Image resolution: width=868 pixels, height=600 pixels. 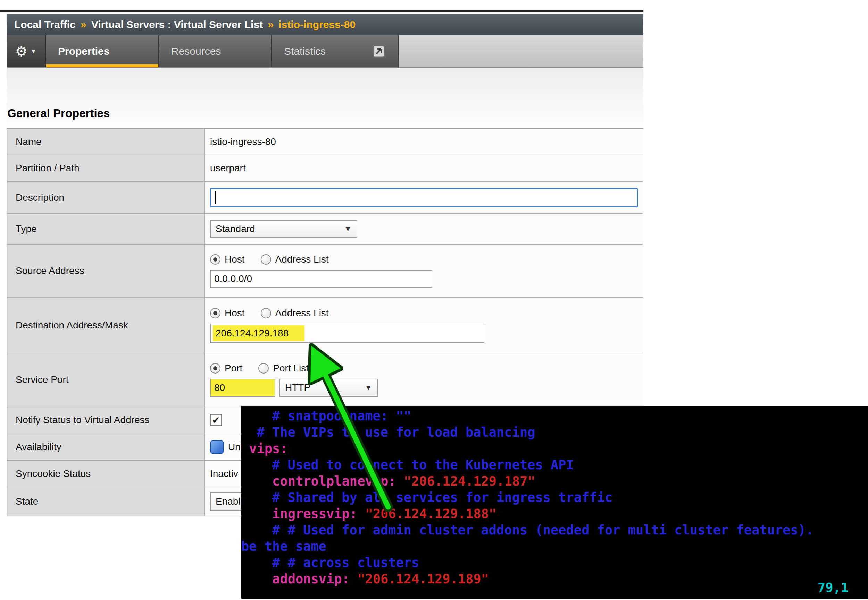 What do you see at coordinates (215, 198) in the screenshot?
I see `text-cursor` at bounding box center [215, 198].